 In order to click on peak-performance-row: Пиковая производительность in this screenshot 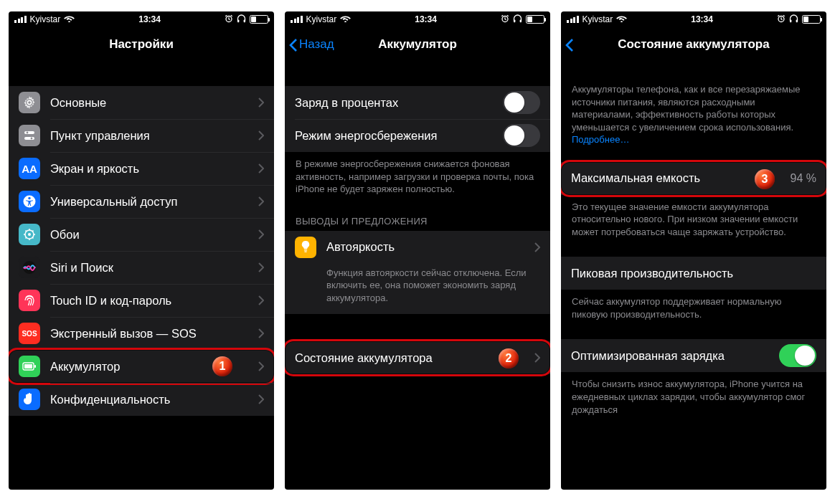, I will do `click(694, 273)`.